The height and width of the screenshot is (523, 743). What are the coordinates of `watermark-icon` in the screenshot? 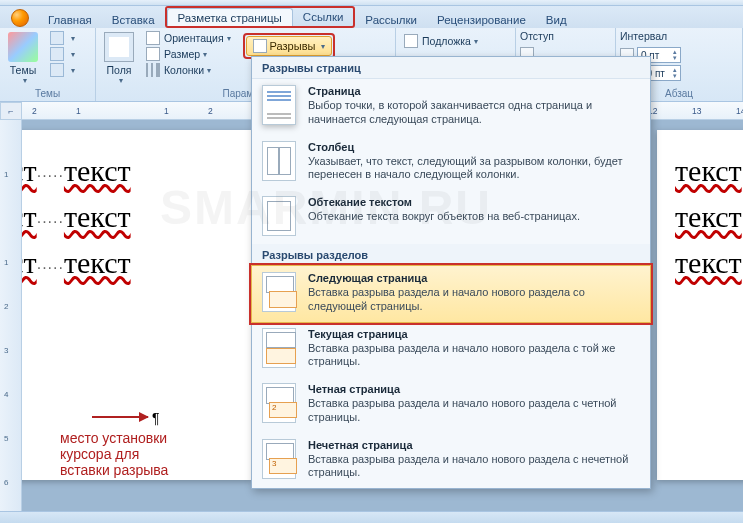 It's located at (411, 41).